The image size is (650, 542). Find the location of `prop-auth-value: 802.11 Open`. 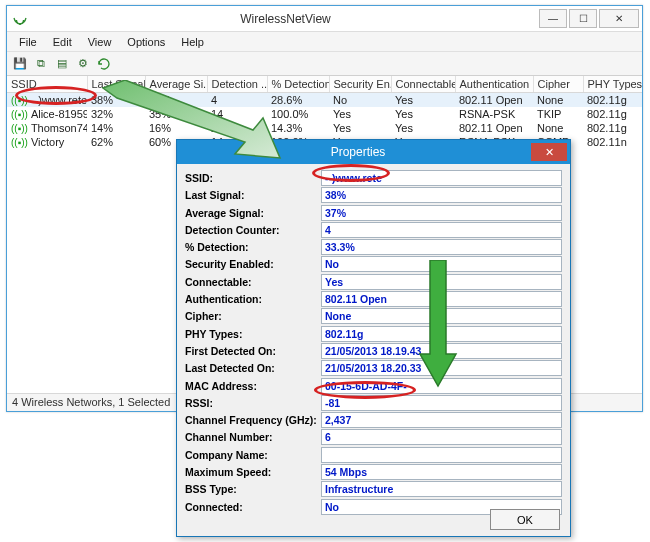

prop-auth-value: 802.11 Open is located at coordinates (442, 299).